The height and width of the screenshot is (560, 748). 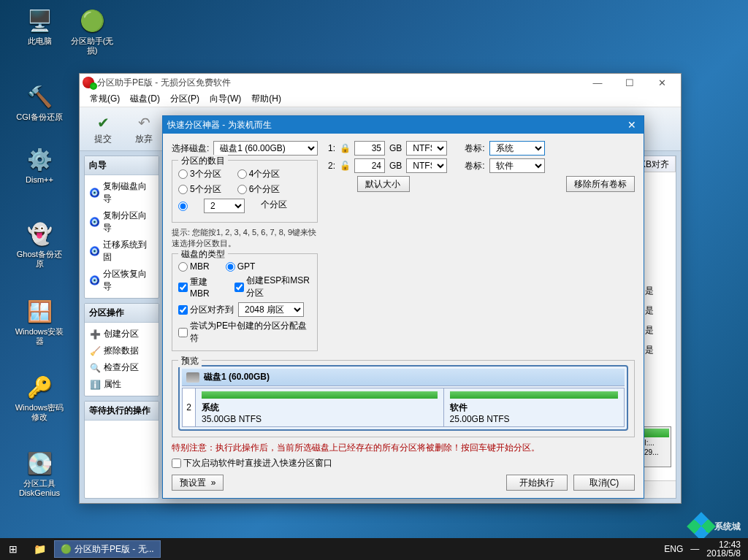 I want to click on sidebar-item-copy-disk: 🧿复制磁盘向导, so click(x=121, y=193).